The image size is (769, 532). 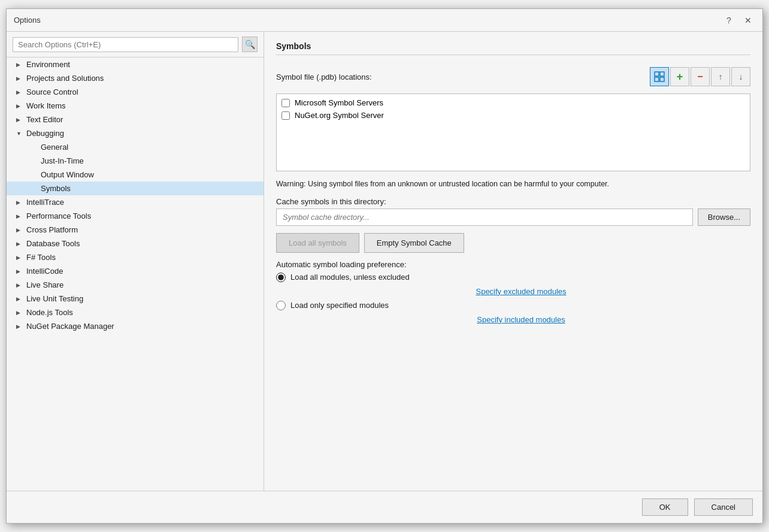 I want to click on tree-arrow-performance-tools: ▶, so click(x=20, y=216).